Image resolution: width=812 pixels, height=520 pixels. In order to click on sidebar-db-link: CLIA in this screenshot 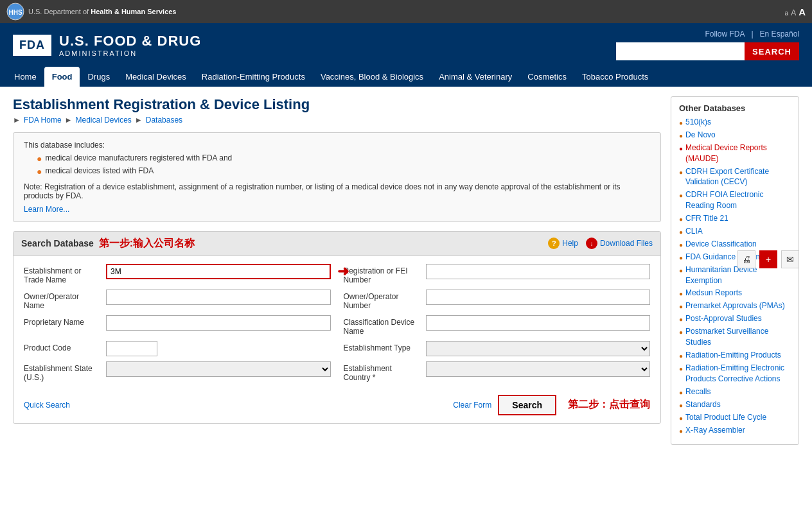, I will do `click(694, 231)`.